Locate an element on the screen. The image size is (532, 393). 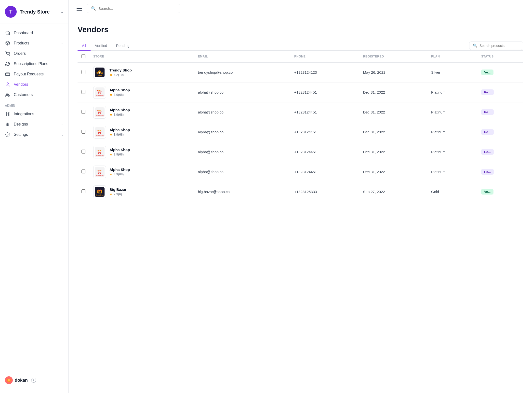
dokan-brand-icon is located at coordinates (9, 380).